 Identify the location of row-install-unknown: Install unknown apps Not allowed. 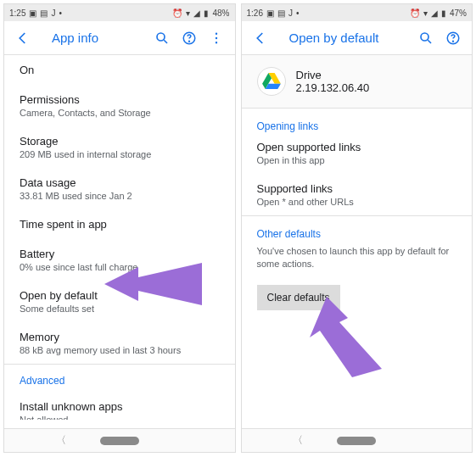
(120, 409).